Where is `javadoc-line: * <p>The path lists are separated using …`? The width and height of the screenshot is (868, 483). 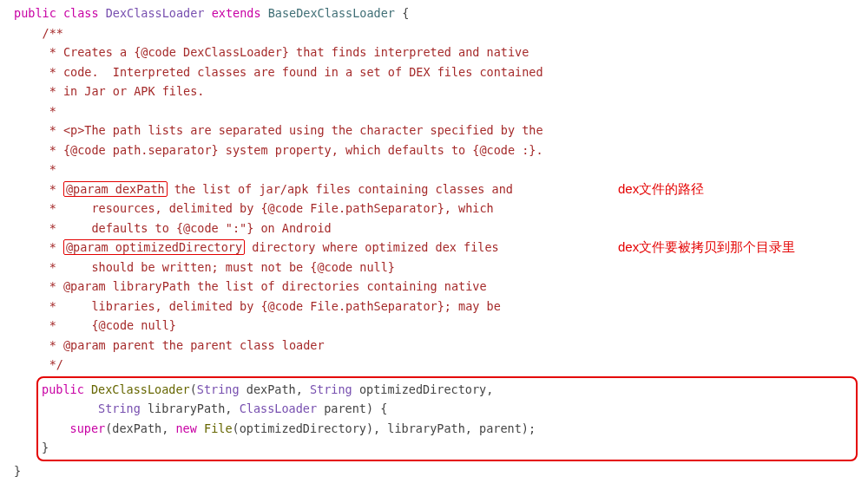
javadoc-line: * <p>The path lists are separated using … is located at coordinates (439, 130).